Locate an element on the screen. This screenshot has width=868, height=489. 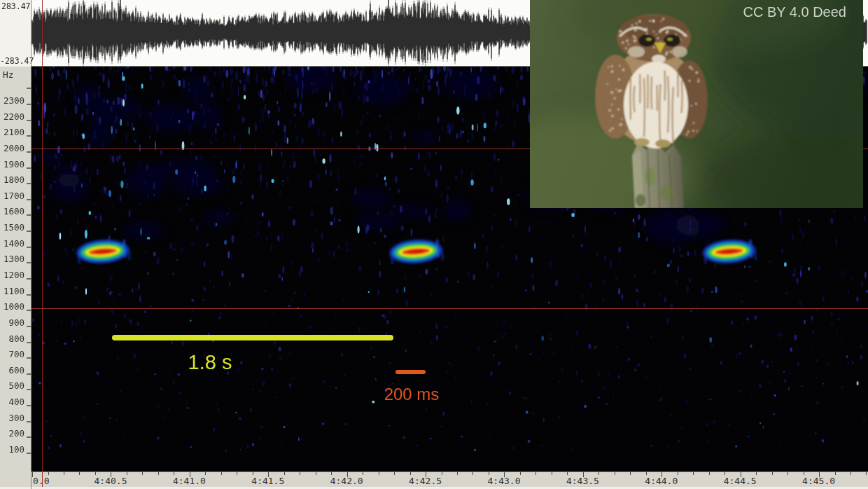
interval-annotation-label: 1.8 s is located at coordinates (210, 363).